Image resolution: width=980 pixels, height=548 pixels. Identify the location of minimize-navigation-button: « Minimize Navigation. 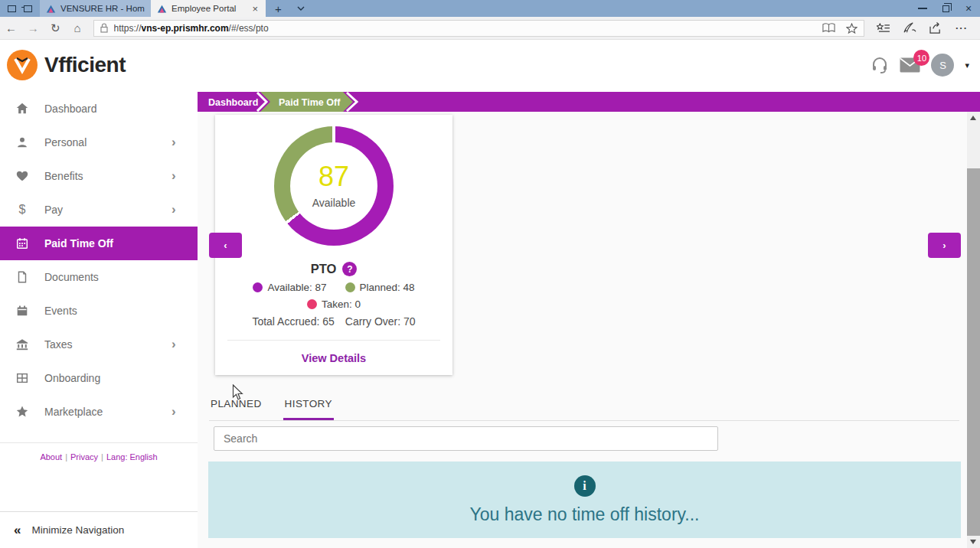
(99, 530).